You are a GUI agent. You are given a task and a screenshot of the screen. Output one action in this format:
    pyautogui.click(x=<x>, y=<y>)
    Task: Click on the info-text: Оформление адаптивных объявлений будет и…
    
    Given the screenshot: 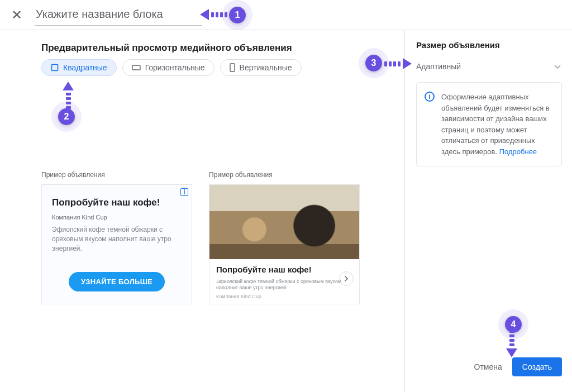 What is the action you would take?
    pyautogui.click(x=495, y=124)
    